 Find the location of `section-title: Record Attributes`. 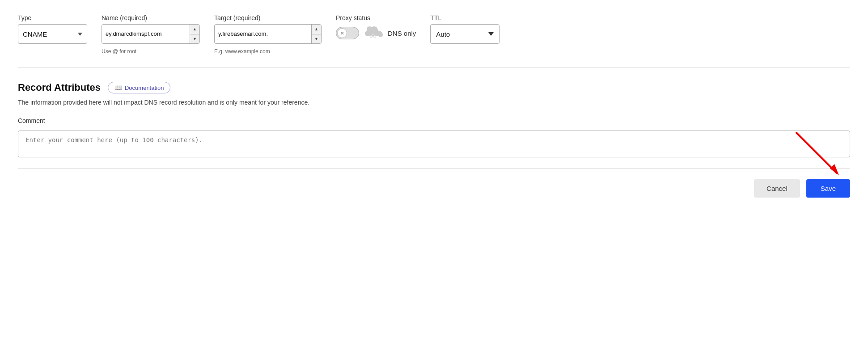

section-title: Record Attributes is located at coordinates (59, 88).